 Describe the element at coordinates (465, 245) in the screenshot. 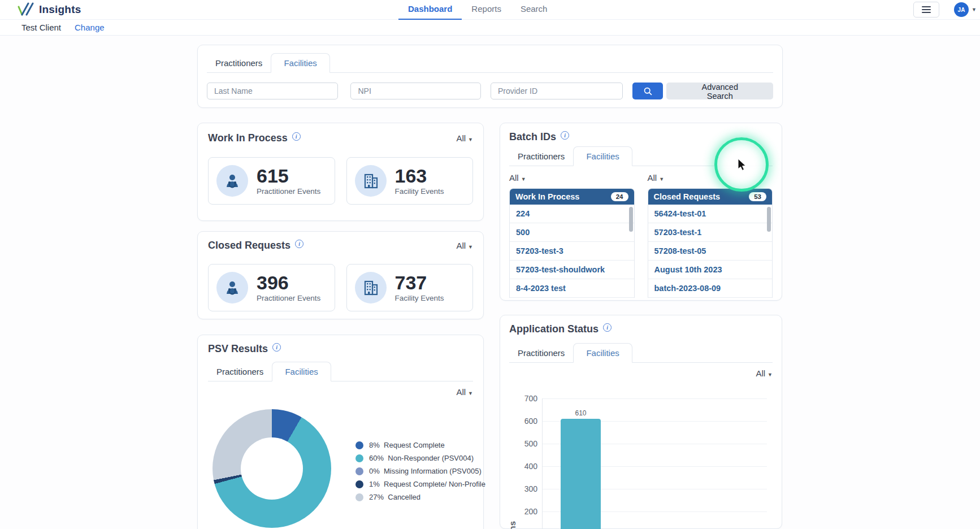

I see `closed-filter-dropdown: All▼` at that location.